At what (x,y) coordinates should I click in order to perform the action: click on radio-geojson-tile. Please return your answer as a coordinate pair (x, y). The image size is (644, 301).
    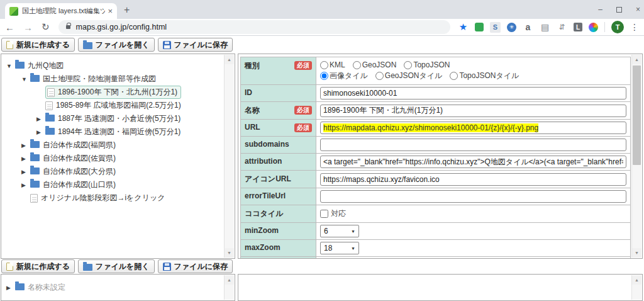
    Looking at the image, I should click on (380, 76).